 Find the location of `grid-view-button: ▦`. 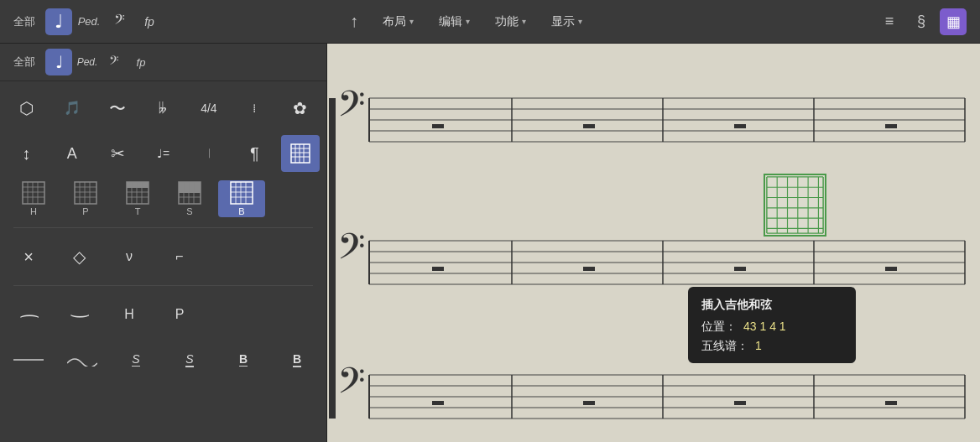

grid-view-button: ▦ is located at coordinates (953, 22).